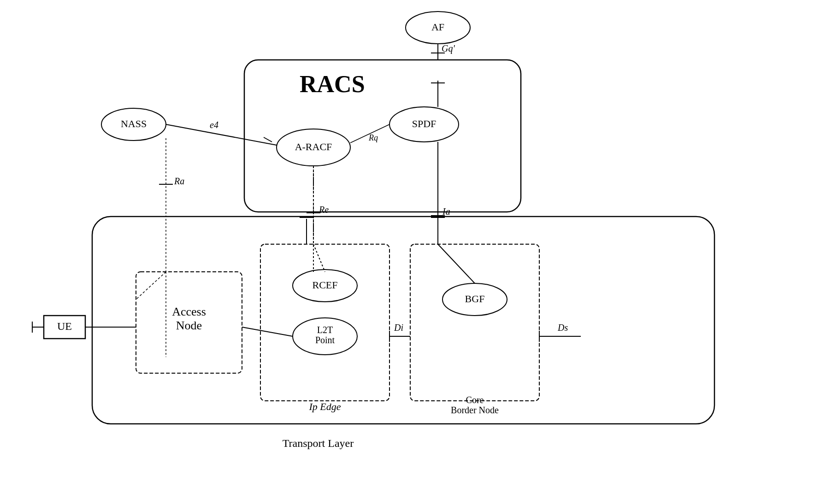 The image size is (826, 504). What do you see at coordinates (189, 325) in the screenshot?
I see `access-node-label2: Node` at bounding box center [189, 325].